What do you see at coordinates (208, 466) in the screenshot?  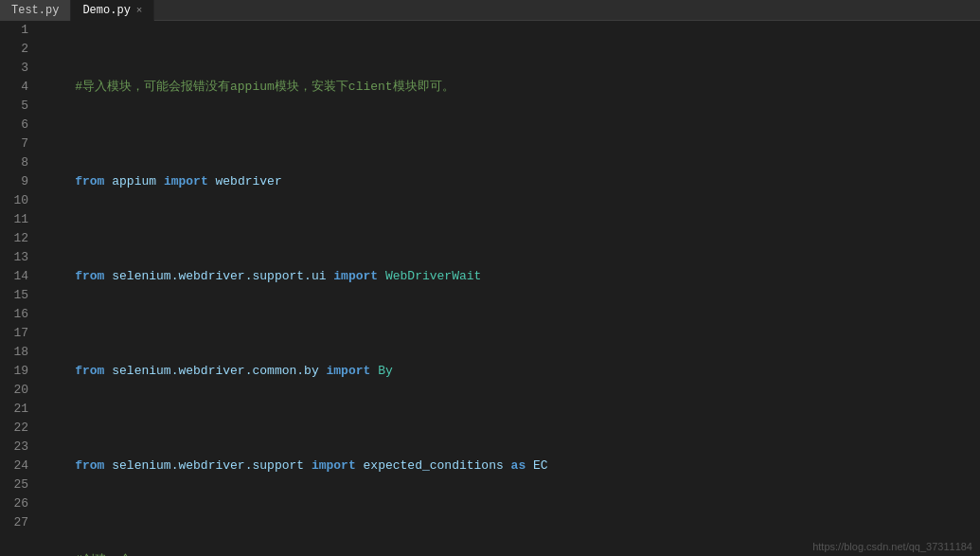 I see `module-5: selenium.webdriver.support` at bounding box center [208, 466].